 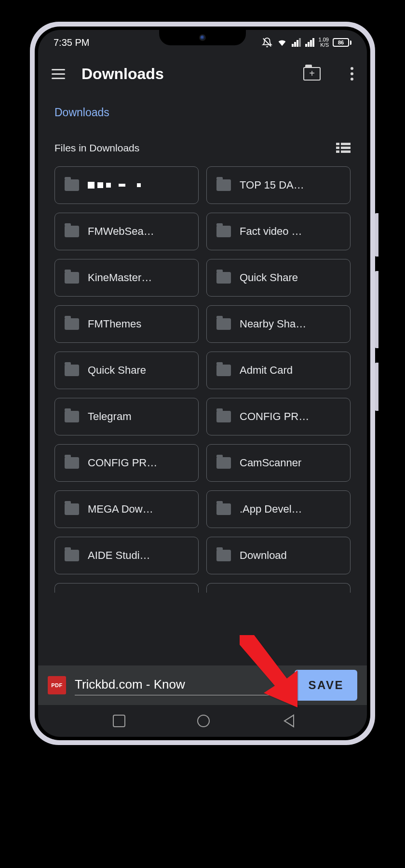 What do you see at coordinates (202, 685) in the screenshot?
I see `save-bar: PDF SAVE` at bounding box center [202, 685].